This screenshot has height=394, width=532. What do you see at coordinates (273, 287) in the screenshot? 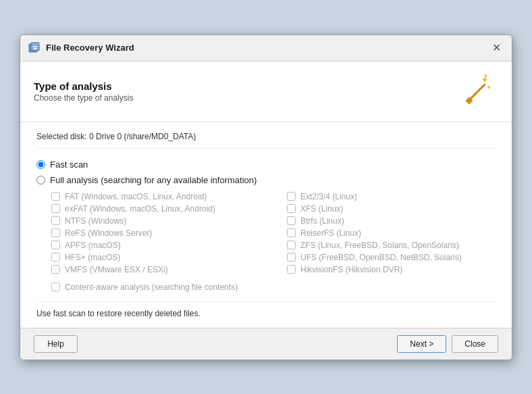
I see `content-aware-option: Content-aware analysis (searching file c…` at bounding box center [273, 287].